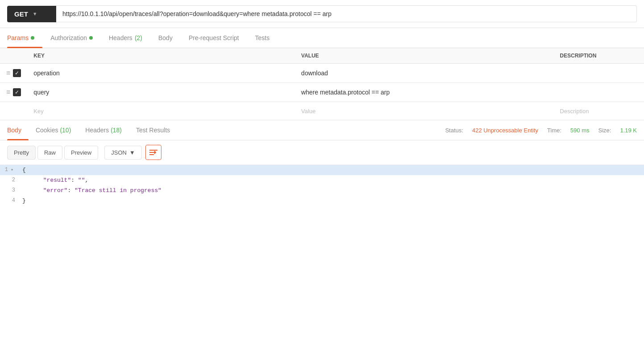 The image size is (644, 344). Describe the element at coordinates (153, 152) in the screenshot. I see `wrap-button` at that location.